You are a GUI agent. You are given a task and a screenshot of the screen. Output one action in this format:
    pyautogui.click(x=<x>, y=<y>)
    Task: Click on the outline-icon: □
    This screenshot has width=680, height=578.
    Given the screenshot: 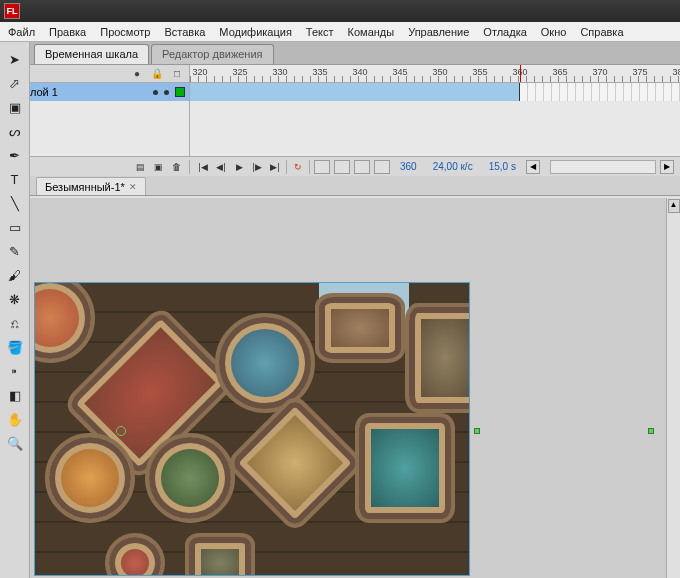 What is the action you would take?
    pyautogui.click(x=177, y=74)
    